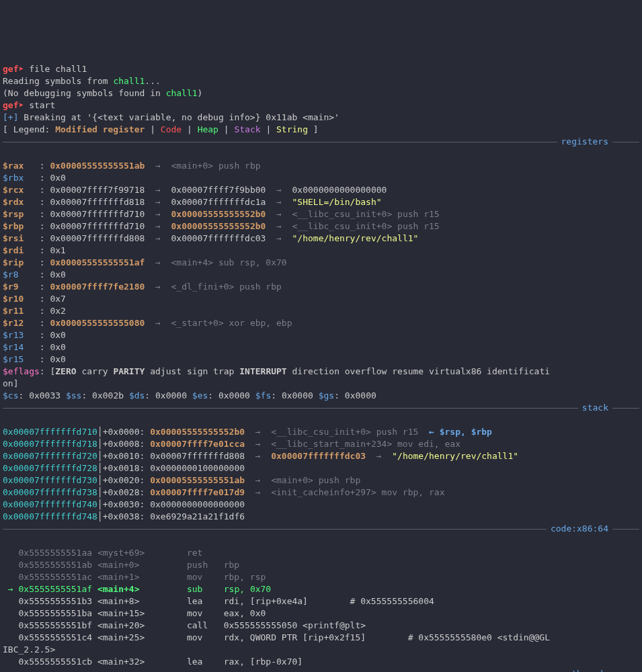 This screenshot has height=672, width=642. I want to click on reg-rsp-mid: 0x00005555555552b0, so click(218, 214).